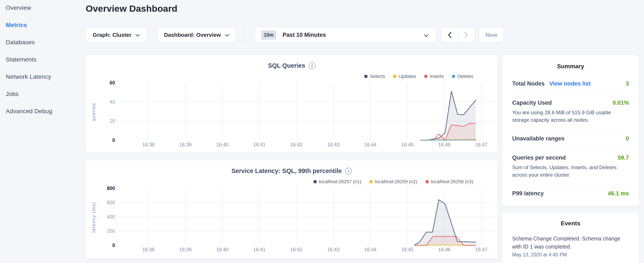 The image size is (644, 263). Describe the element at coordinates (466, 35) in the screenshot. I see `chevron-right-icon` at that location.